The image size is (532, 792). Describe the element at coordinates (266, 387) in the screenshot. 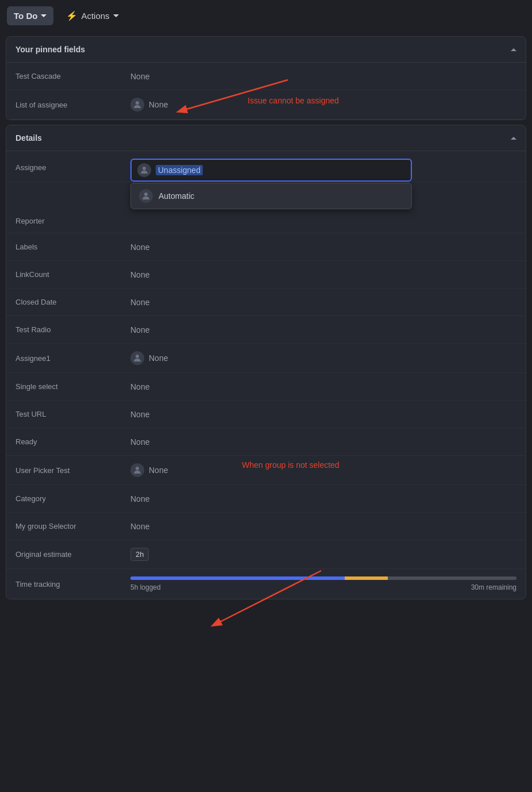

I see `field-row-single-select: Single select None` at that location.